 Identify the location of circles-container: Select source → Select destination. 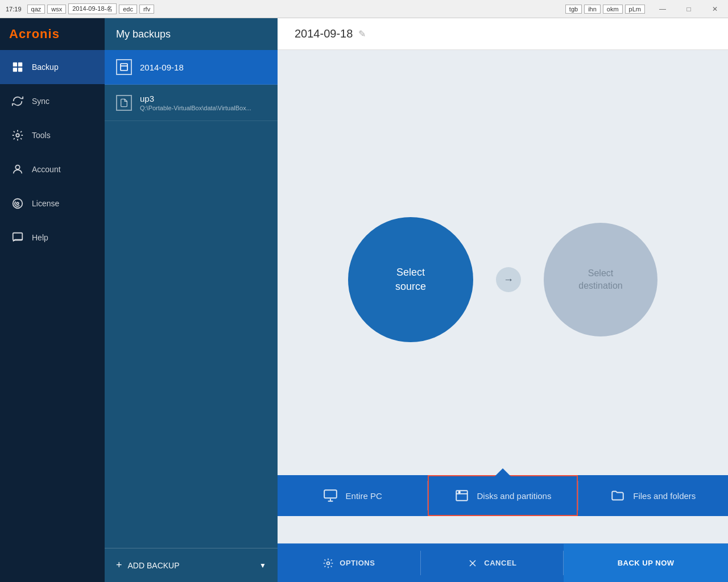
(503, 280).